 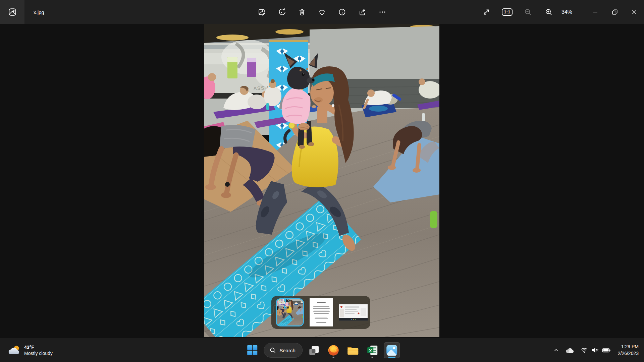 What do you see at coordinates (262, 12) in the screenshot?
I see `edit-image-button` at bounding box center [262, 12].